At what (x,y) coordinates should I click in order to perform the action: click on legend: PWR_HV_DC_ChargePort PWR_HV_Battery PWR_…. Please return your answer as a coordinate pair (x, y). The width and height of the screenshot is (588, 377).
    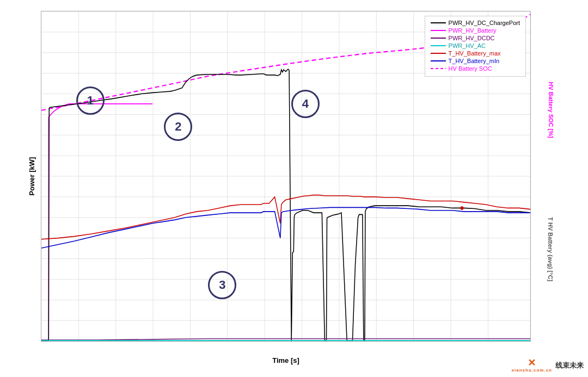
    Looking at the image, I should click on (475, 46).